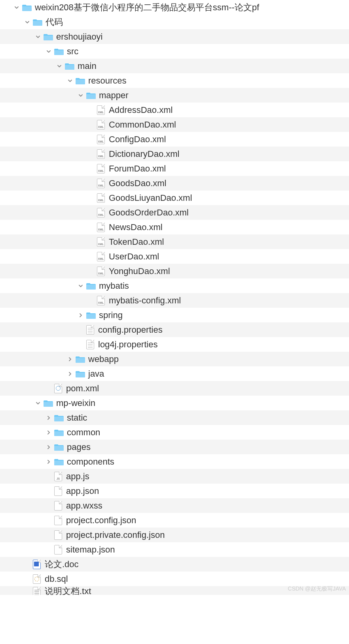  Describe the element at coordinates (96, 374) in the screenshot. I see `tree-item-label: java` at that location.